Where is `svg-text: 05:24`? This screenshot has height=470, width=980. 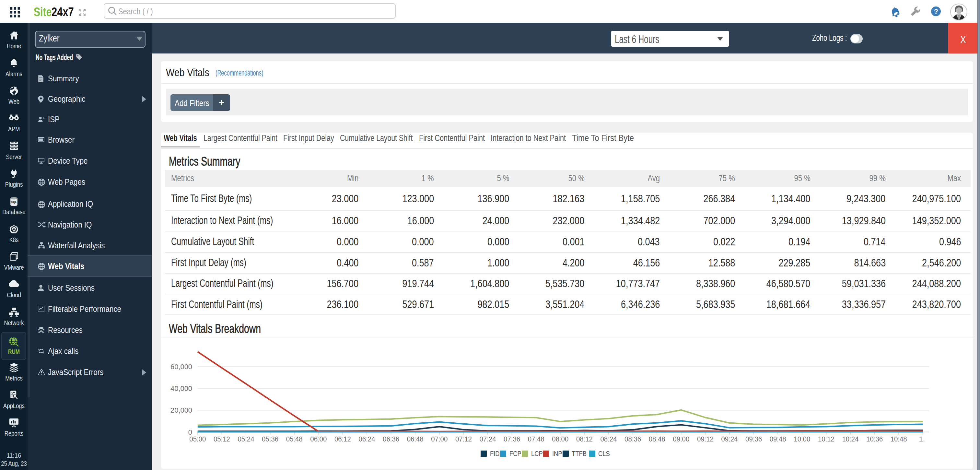 svg-text: 05:24 is located at coordinates (246, 439).